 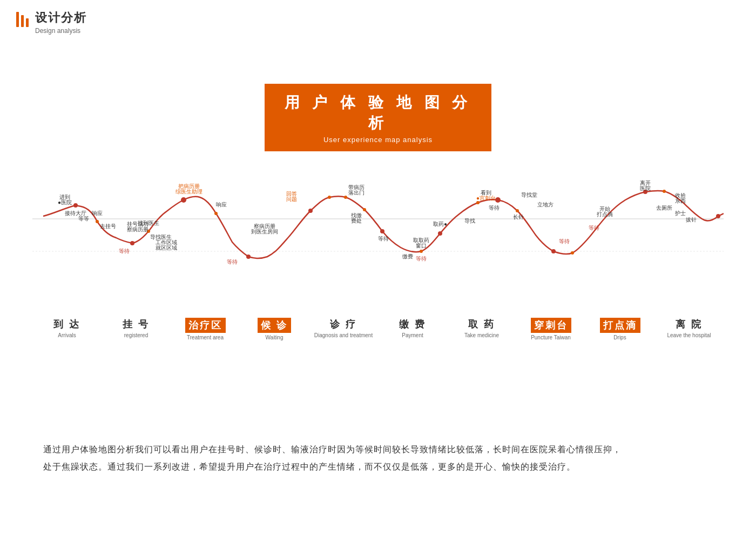 What do you see at coordinates (413, 328) in the screenshot?
I see `stage-payment: 缴 费 Payment` at bounding box center [413, 328].